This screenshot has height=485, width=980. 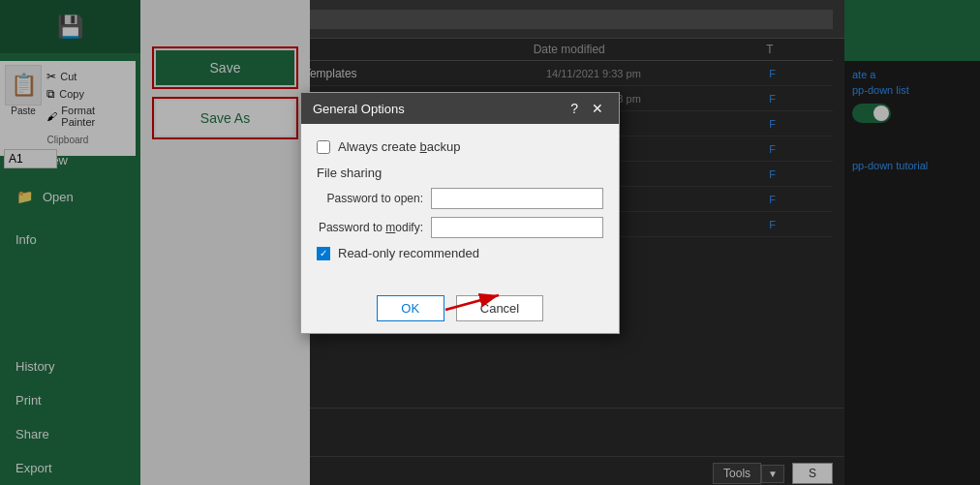 What do you see at coordinates (500, 308) in the screenshot?
I see `dialog-cancel-btn: Cancel` at bounding box center [500, 308].